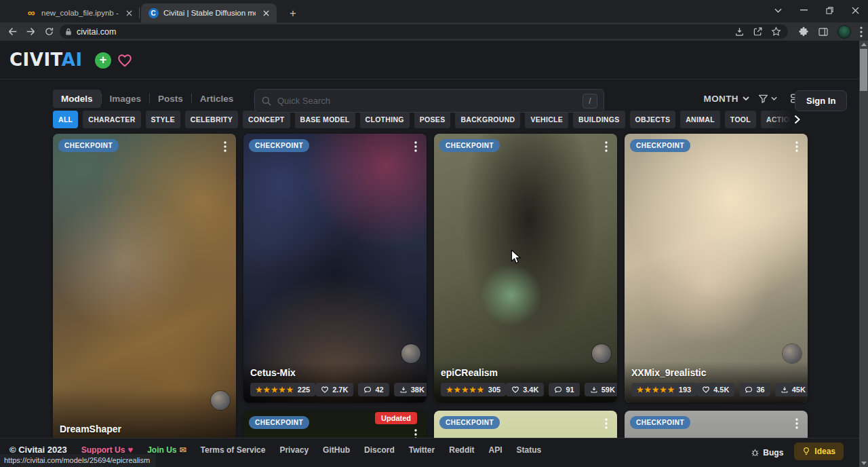  I want to click on download-page-icon, so click(739, 31).